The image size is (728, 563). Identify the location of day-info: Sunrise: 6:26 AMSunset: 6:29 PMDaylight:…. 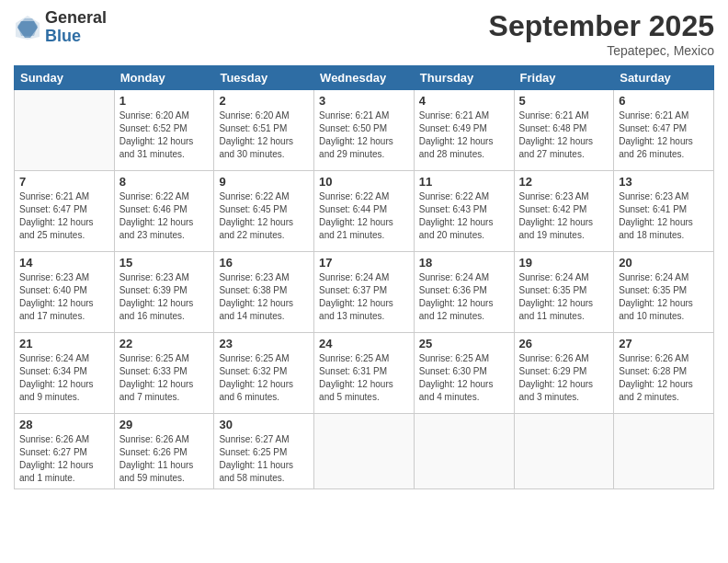
(564, 378).